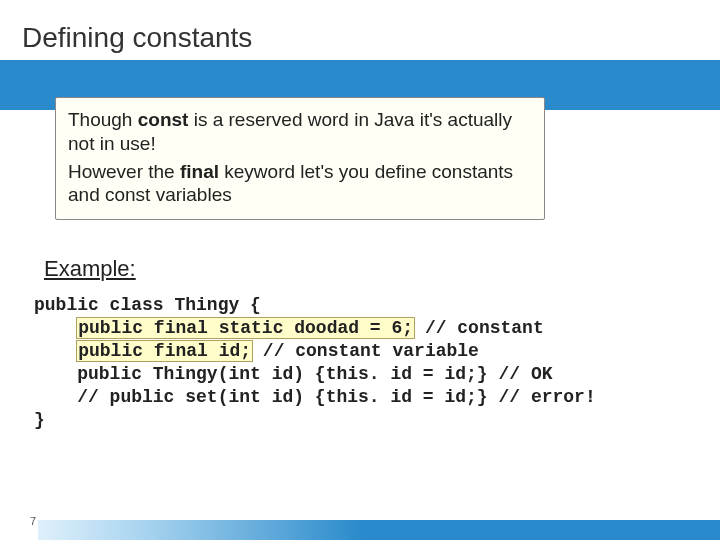 This screenshot has width=720, height=540. I want to click on callout-line-2: However the final keyword let's you defi…, so click(300, 184).